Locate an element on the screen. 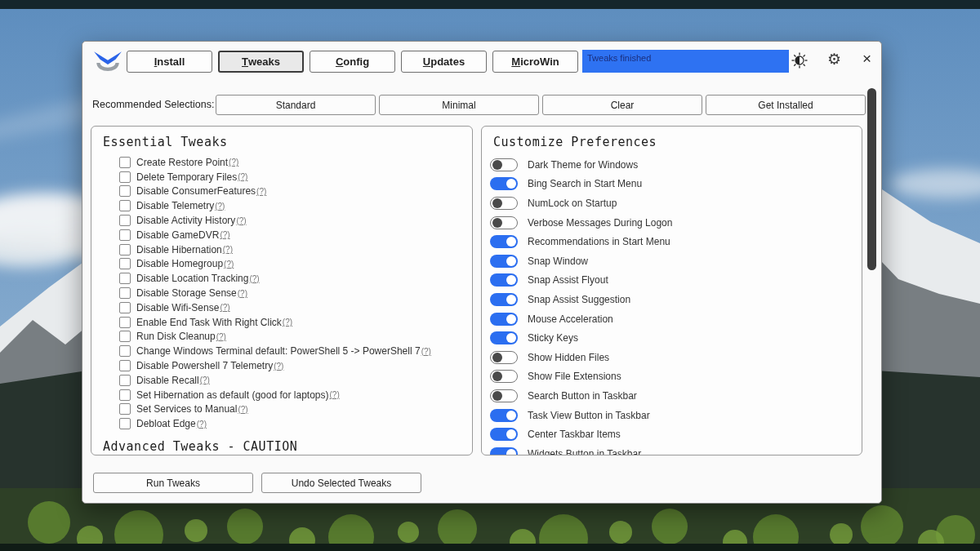 Image resolution: width=980 pixels, height=551 pixels. preference-row-snap-assist-suggestion: Snap Assist Suggestion is located at coordinates (676, 300).